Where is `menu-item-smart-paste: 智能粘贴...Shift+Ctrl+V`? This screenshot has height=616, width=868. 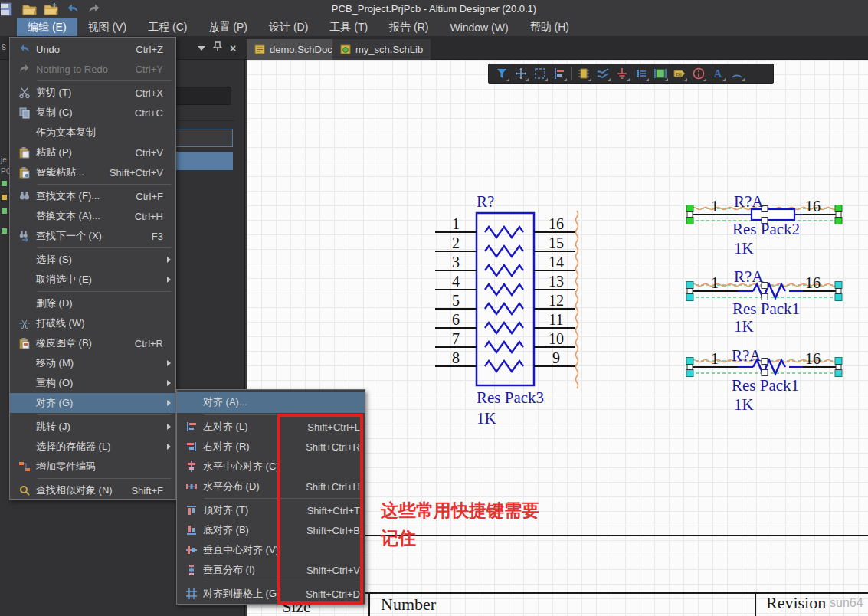 menu-item-smart-paste: 智能粘贴...Shift+Ctrl+V is located at coordinates (93, 172).